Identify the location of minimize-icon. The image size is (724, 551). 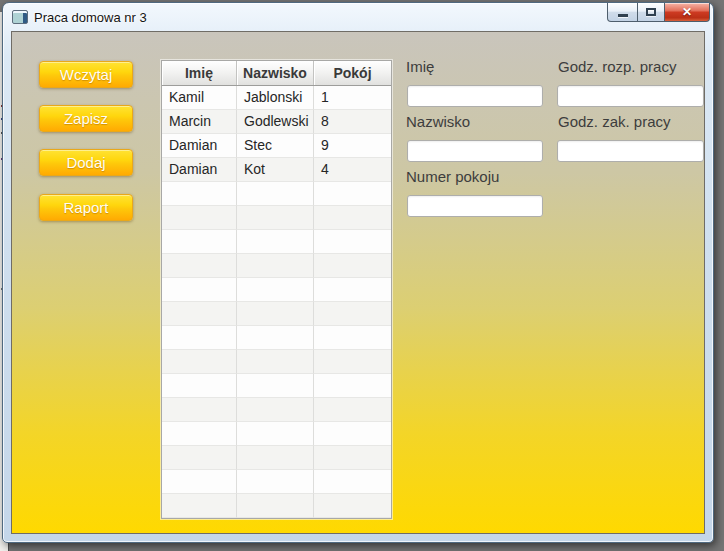
(623, 16).